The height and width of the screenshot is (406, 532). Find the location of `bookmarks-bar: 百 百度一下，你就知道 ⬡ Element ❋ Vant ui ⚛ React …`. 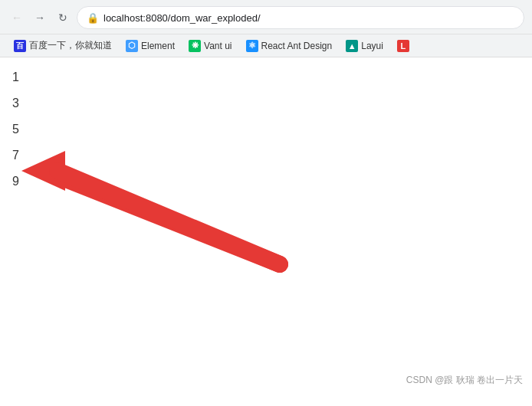

bookmarks-bar: 百 百度一下，你就知道 ⬡ Element ❋ Vant ui ⚛ React … is located at coordinates (266, 45).